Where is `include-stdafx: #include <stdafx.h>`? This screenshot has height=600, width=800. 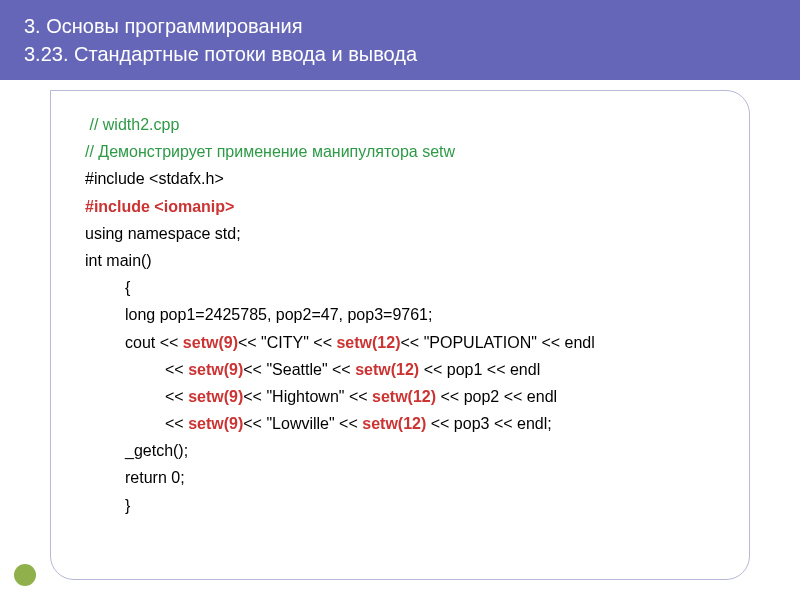
include-stdafx: #include <stdafx.h> is located at coordinates (400, 178).